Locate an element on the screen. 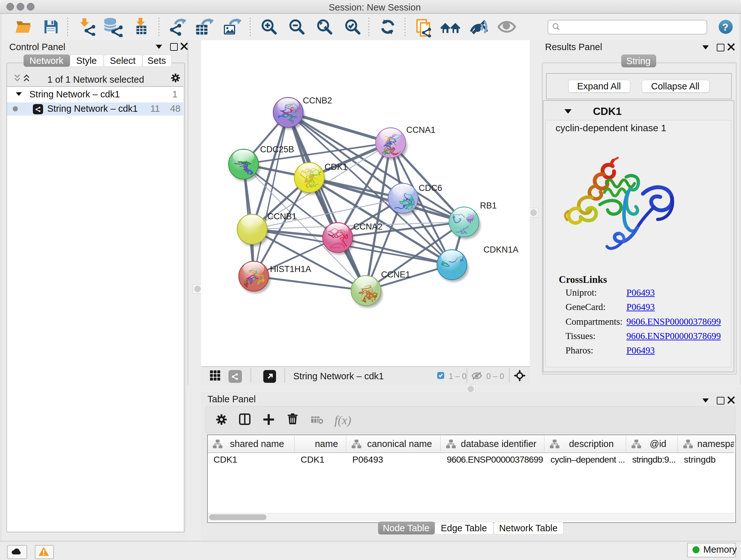 This screenshot has height=560, width=741. svg-text: CCNA2 is located at coordinates (368, 227).